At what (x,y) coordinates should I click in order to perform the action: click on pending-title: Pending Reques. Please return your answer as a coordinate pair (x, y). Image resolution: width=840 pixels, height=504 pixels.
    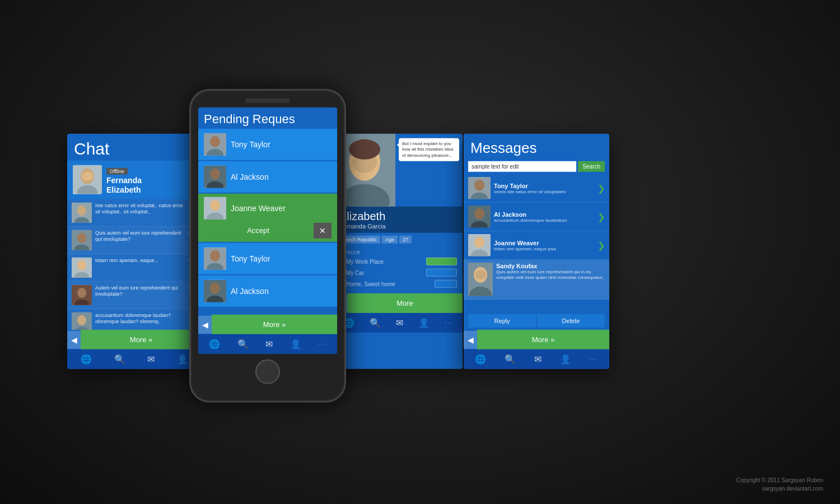
    Looking at the image, I should click on (268, 118).